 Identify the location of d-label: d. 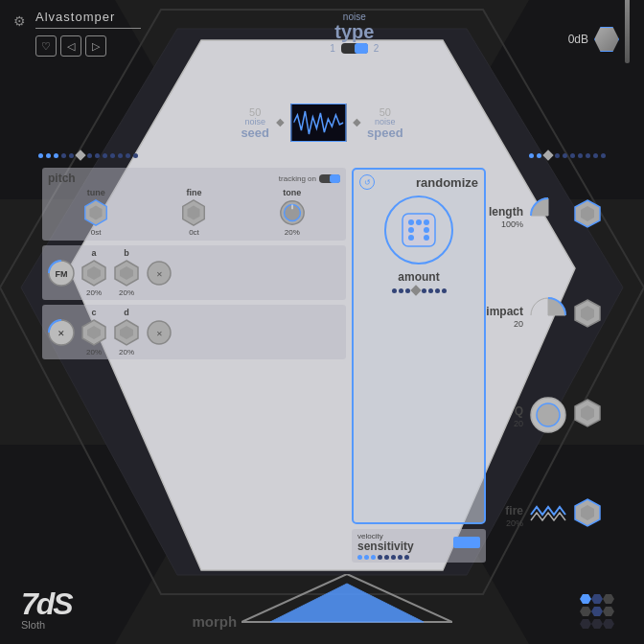
(126, 312).